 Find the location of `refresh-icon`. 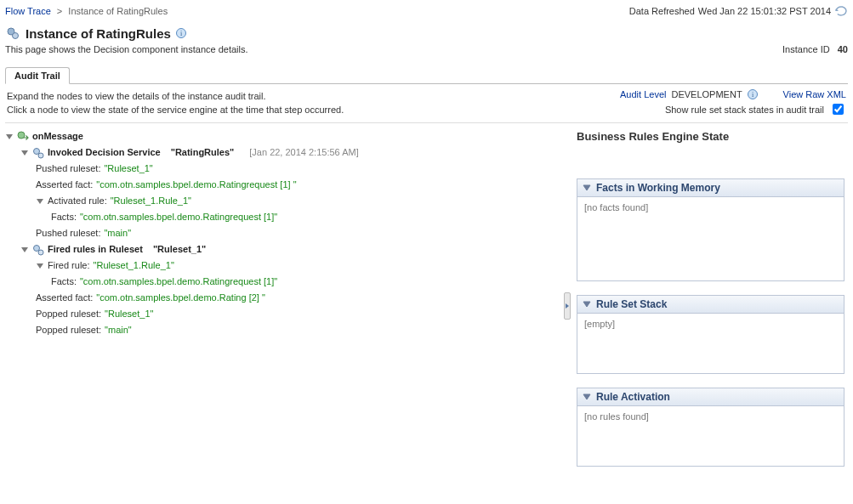

refresh-icon is located at coordinates (841, 11).